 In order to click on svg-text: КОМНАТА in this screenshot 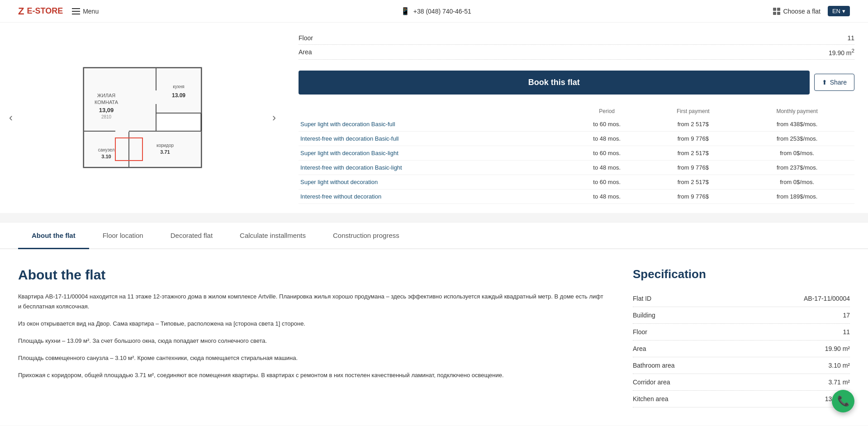, I will do `click(107, 102)`.